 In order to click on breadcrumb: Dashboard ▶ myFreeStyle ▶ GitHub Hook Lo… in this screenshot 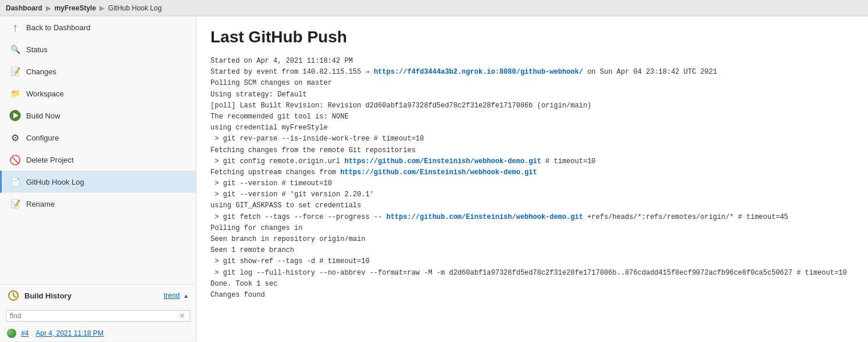, I will do `click(434, 8)`.